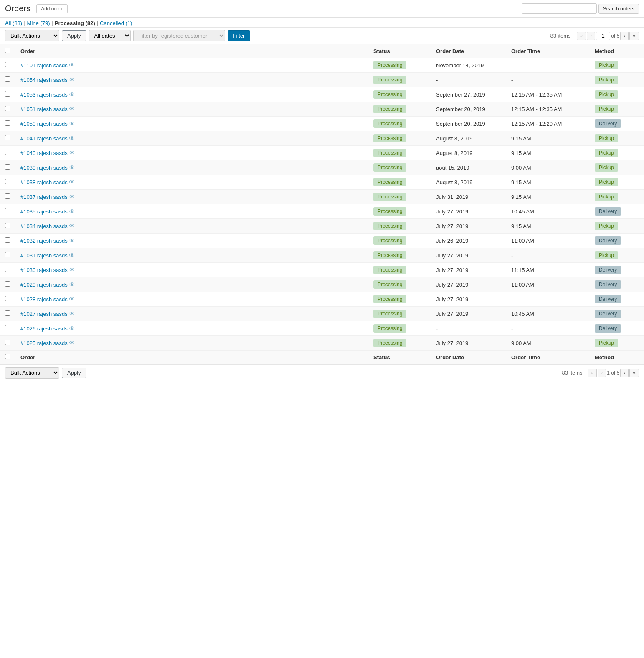 The height and width of the screenshot is (658, 644). Describe the element at coordinates (44, 314) in the screenshot. I see `order-link: #1027 rajesh sasds` at that location.